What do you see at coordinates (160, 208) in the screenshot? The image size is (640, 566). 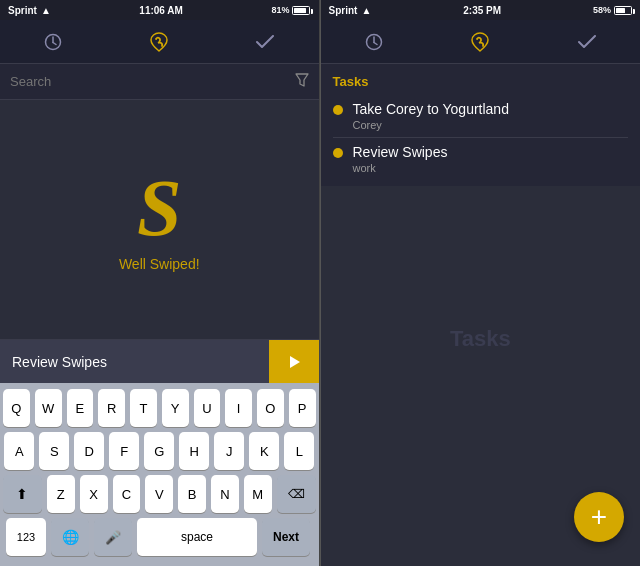 I see `logo-s: S` at bounding box center [160, 208].